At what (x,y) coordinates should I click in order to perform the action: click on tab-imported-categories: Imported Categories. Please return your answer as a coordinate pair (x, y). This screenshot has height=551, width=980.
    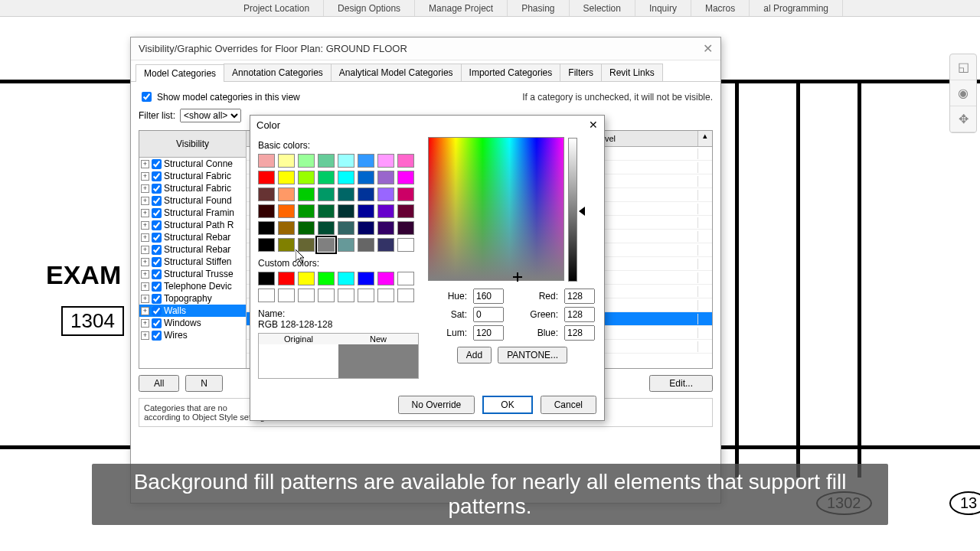
    Looking at the image, I should click on (511, 72).